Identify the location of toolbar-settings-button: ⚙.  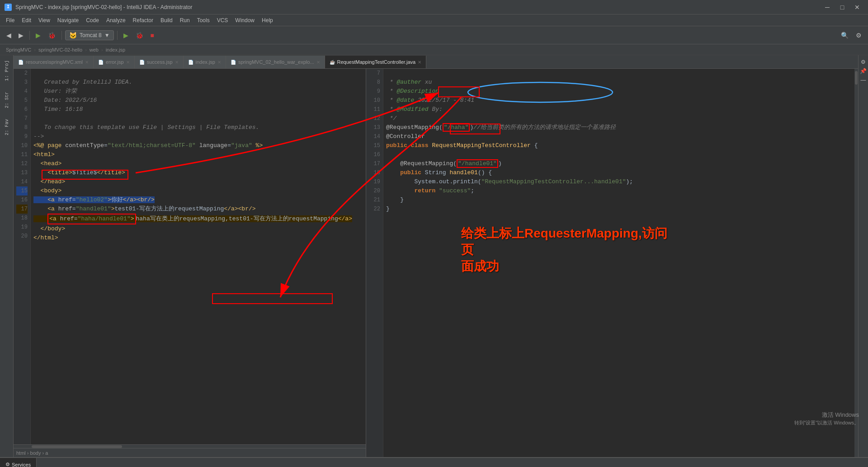
(859, 35).